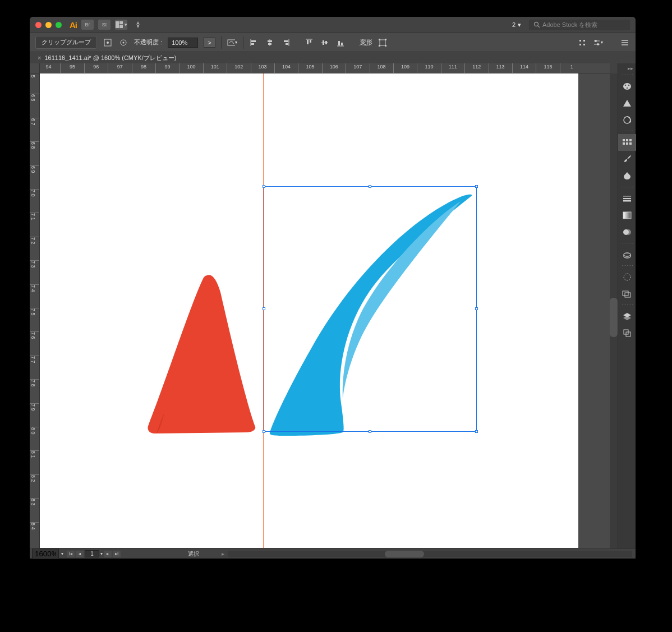 The width and height of the screenshot is (672, 632). What do you see at coordinates (223, 554) in the screenshot?
I see `status-play-icon: ▸` at bounding box center [223, 554].